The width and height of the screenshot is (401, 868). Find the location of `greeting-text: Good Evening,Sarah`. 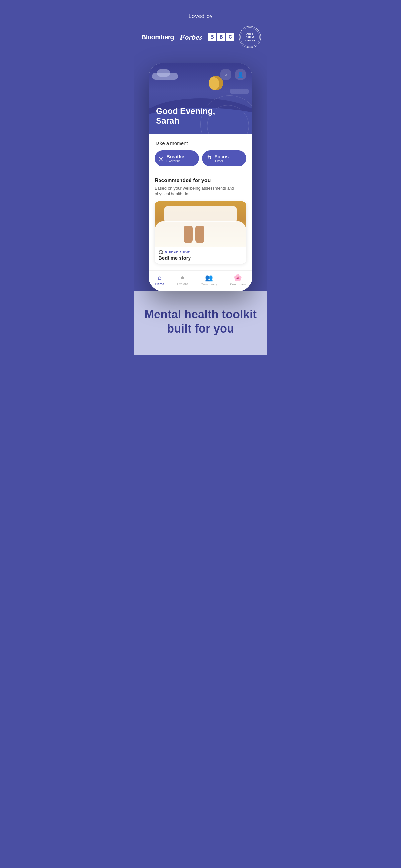

greeting-text: Good Evening,Sarah is located at coordinates (185, 116).